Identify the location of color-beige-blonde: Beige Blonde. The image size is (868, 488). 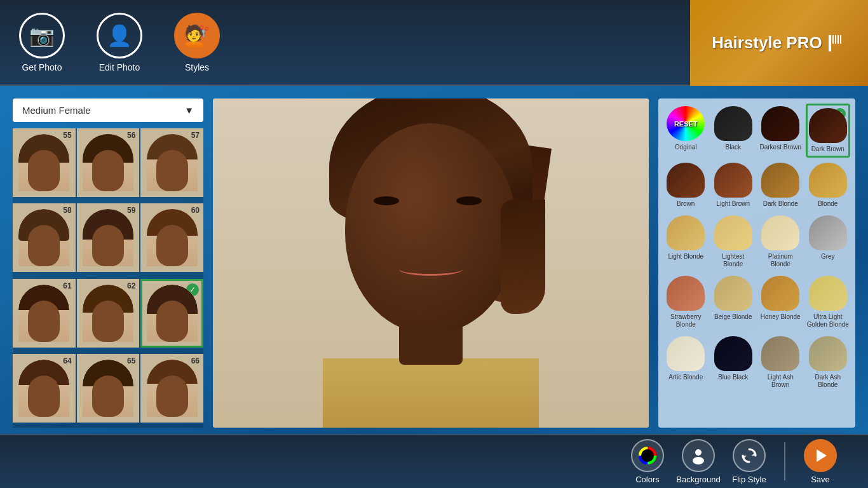
(733, 302).